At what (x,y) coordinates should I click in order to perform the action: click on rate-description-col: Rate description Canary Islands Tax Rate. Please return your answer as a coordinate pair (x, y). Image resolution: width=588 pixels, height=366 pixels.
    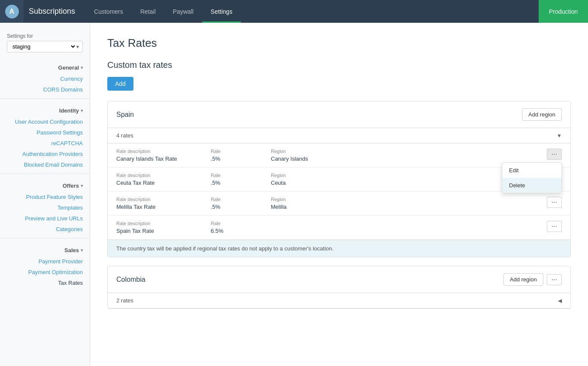
    Looking at the image, I should click on (164, 156).